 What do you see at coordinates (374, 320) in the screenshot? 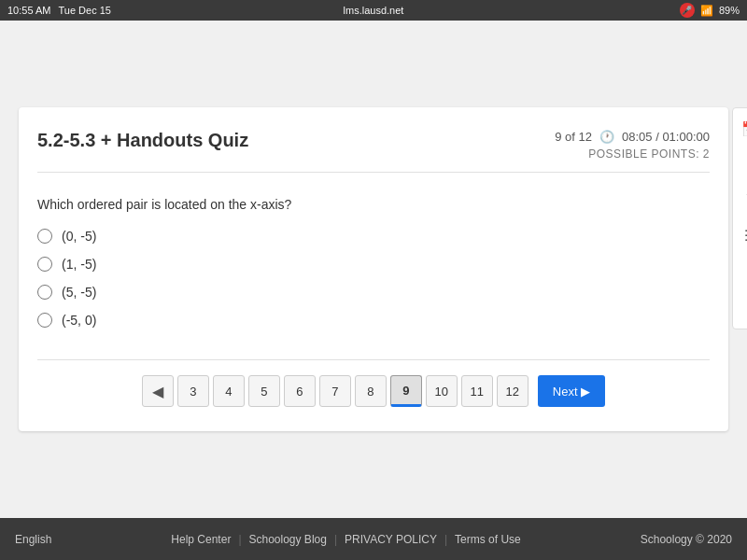
I see `answer-option-4: (-5, 0)` at bounding box center [374, 320].